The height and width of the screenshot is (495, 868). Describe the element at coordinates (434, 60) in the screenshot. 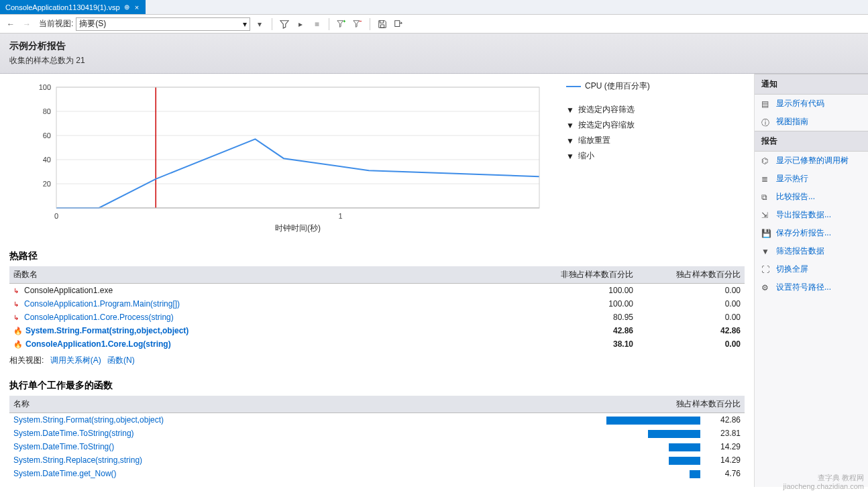

I see `report-subtitle: 收集的样本总数为 21` at that location.